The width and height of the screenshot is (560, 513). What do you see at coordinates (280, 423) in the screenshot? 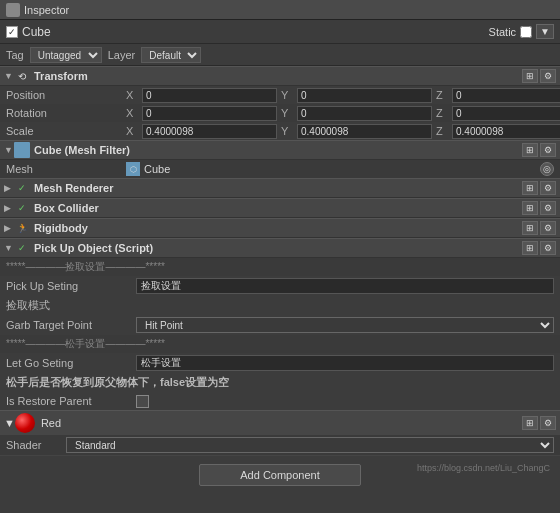
I see `material-header: ▼ Red ⊞ ⚙` at bounding box center [280, 423].